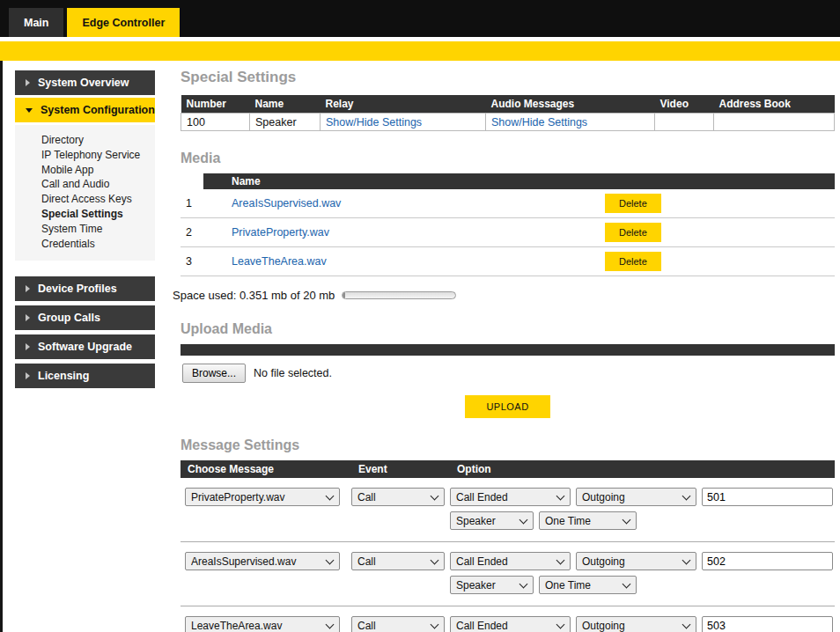 The width and height of the screenshot is (840, 632). What do you see at coordinates (507, 511) in the screenshot?
I see `message-settings-row: PrivateProperty.wav Call Call Ended Outg…` at bounding box center [507, 511].